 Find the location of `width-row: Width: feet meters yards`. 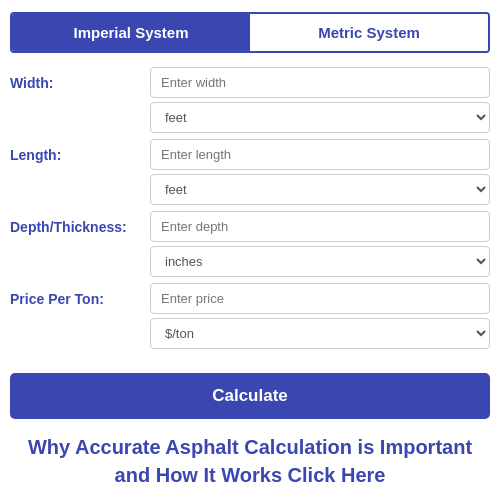

width-row: Width: feet meters yards is located at coordinates (250, 100).